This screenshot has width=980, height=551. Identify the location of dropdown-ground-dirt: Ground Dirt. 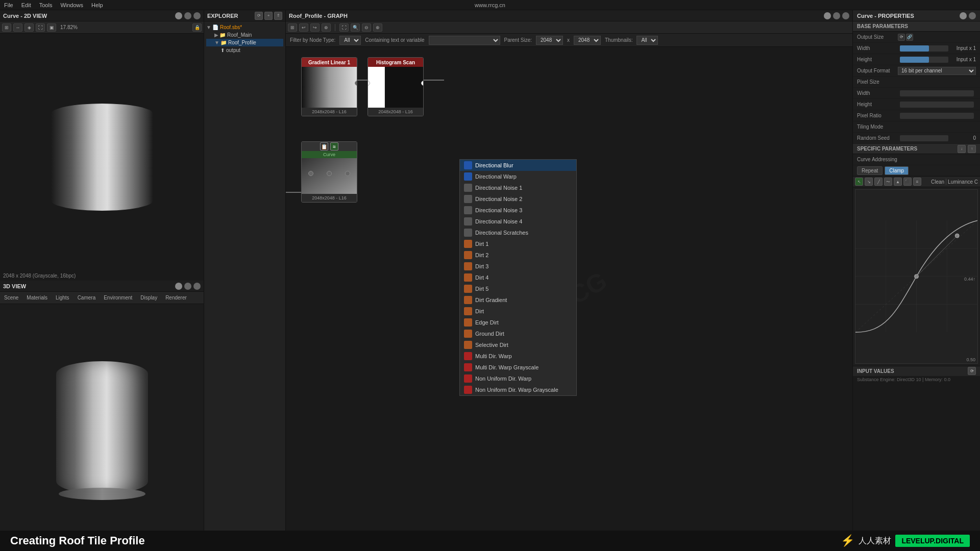
(518, 334).